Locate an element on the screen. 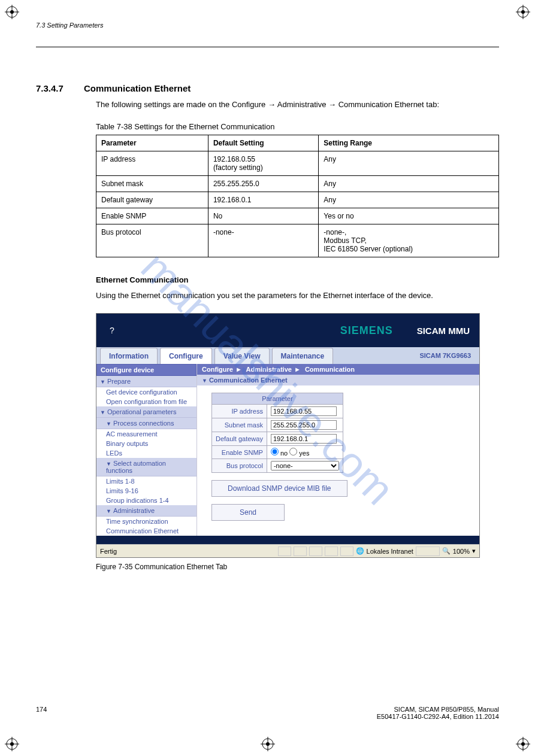  snmp-no-label: no is located at coordinates (284, 453).